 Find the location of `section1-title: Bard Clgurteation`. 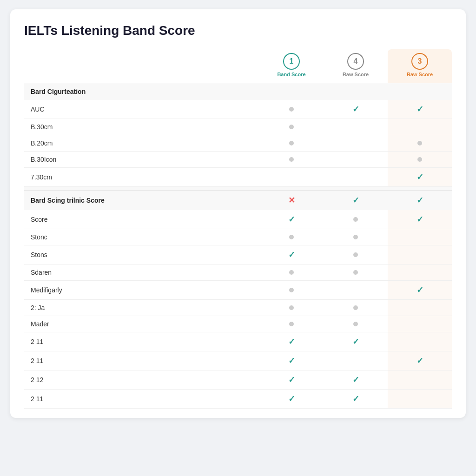

section1-title: Bard Clgurteation is located at coordinates (142, 92).